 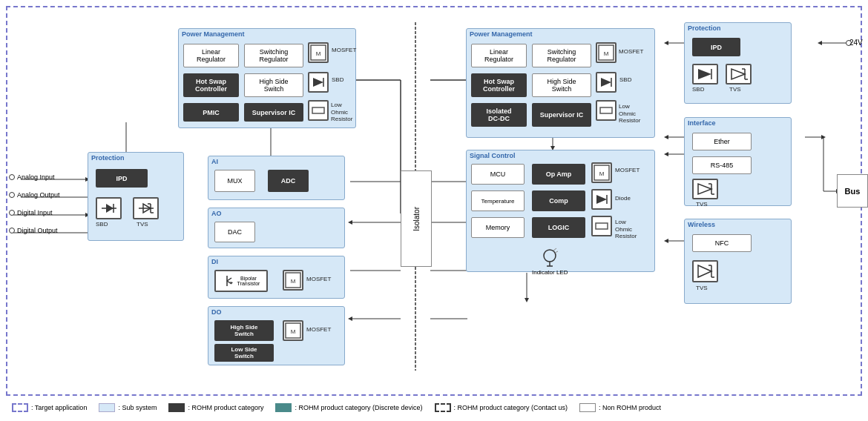 I want to click on do-label: DO, so click(x=276, y=312).